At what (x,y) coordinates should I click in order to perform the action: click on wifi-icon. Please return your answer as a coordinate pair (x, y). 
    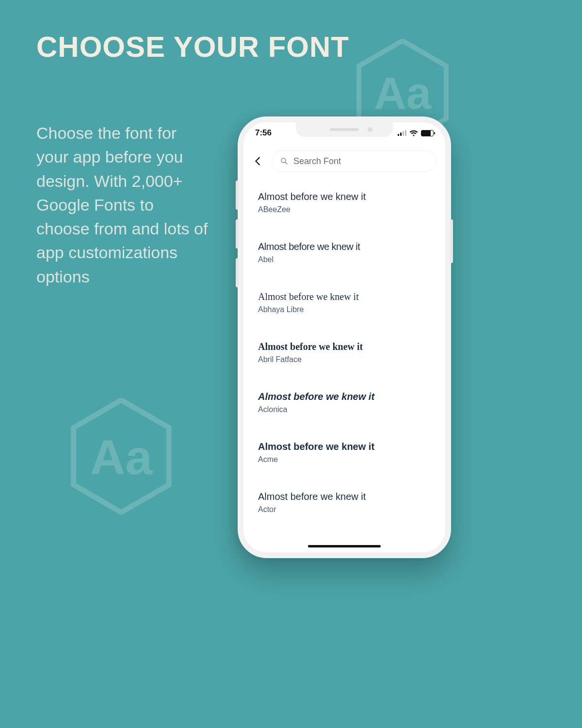
    Looking at the image, I should click on (414, 133).